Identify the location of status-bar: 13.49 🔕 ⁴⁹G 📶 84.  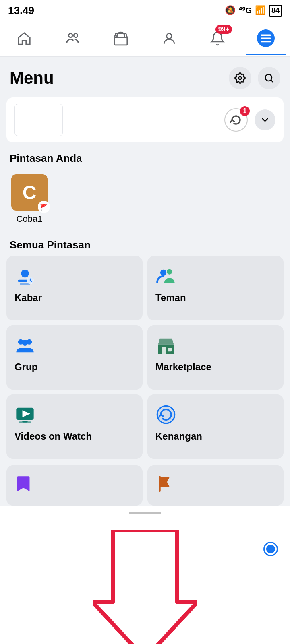
(145, 10).